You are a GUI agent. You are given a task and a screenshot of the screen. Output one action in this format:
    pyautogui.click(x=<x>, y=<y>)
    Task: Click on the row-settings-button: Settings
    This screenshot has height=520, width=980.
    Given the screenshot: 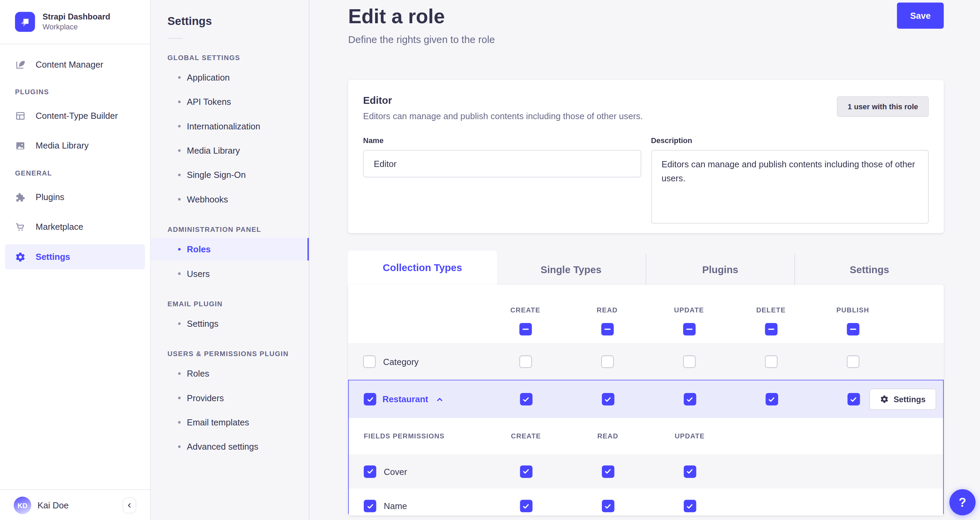 What is the action you would take?
    pyautogui.click(x=903, y=399)
    